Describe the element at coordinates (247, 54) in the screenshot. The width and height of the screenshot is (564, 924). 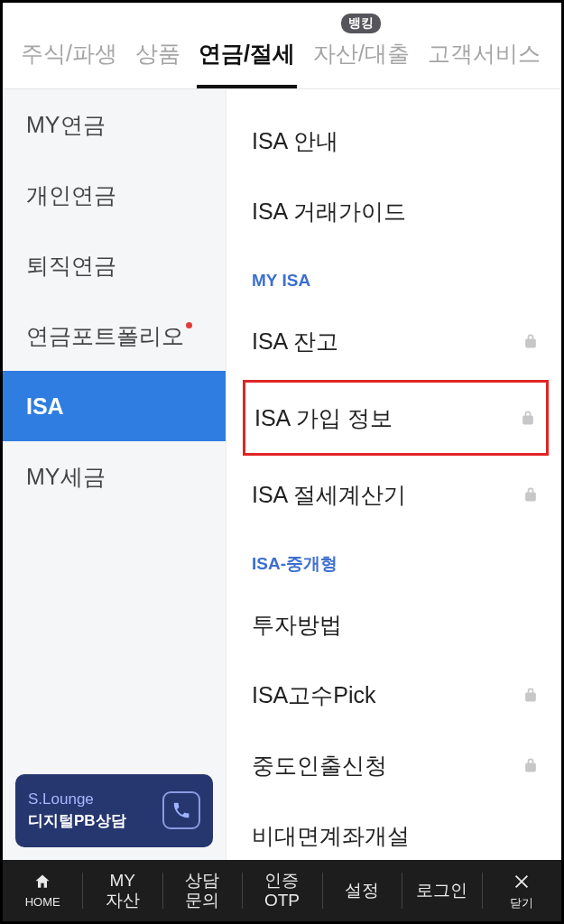
I see `top-tab-2: 연금/절세` at that location.